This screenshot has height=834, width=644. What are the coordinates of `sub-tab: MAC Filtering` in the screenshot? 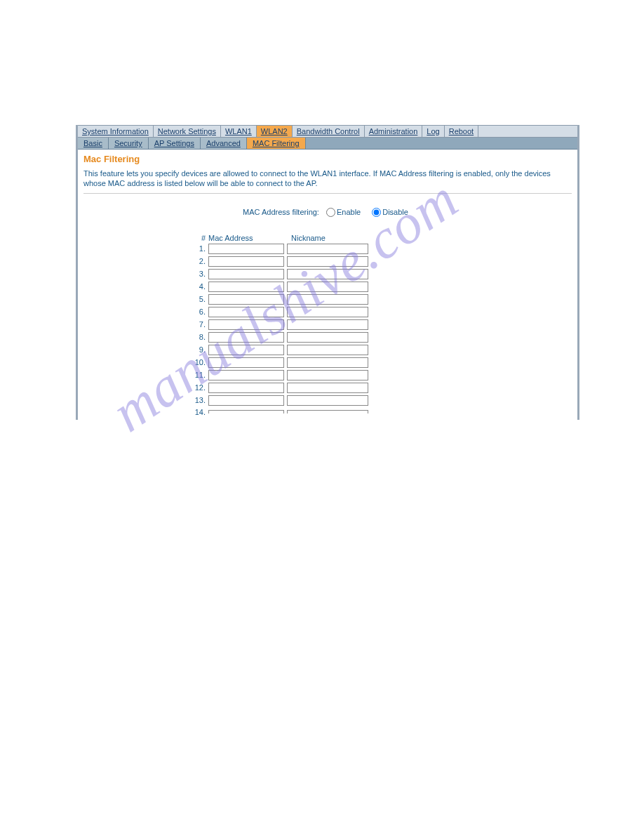 It's located at (276, 143).